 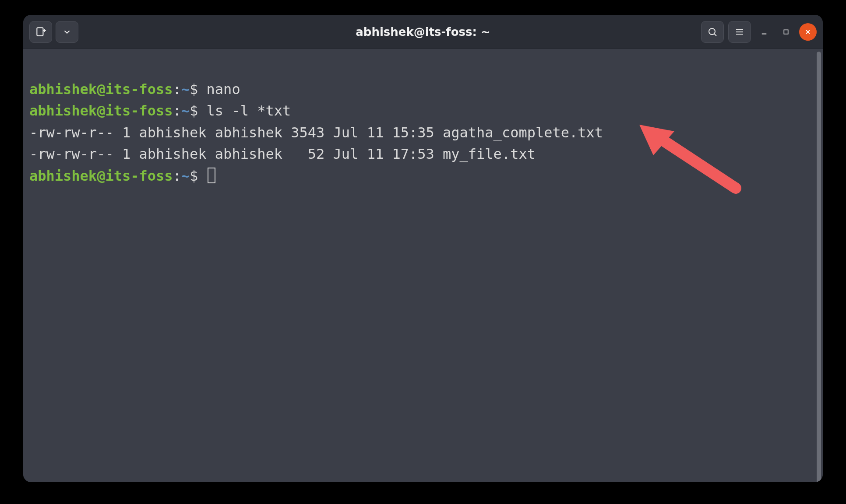 I want to click on search-button, so click(x=712, y=32).